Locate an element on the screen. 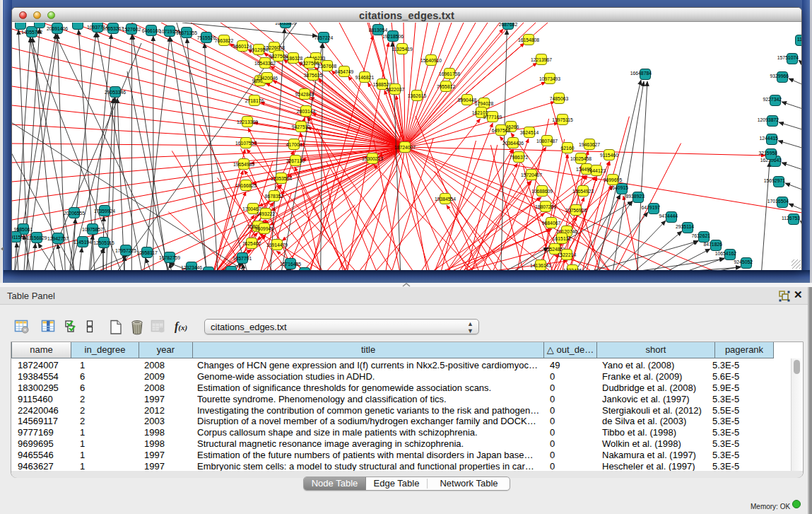  svg-text: 19218506 is located at coordinates (393, 37).